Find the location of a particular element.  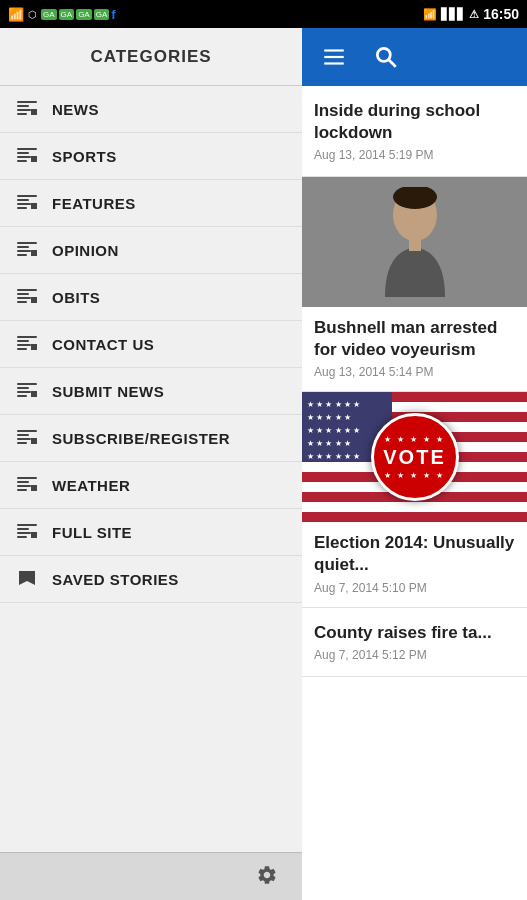

vote-stars-bottom: ★ ★ ★ ★ ★ is located at coordinates (415, 476).